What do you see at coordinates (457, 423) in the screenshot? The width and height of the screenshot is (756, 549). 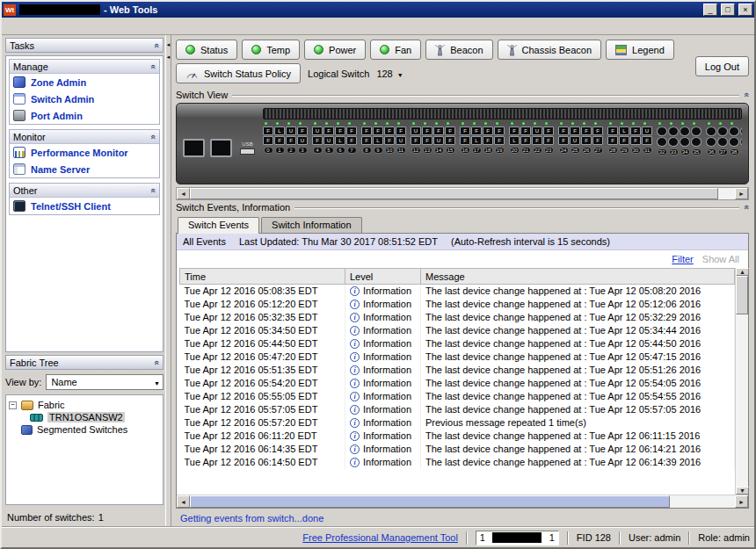 I see `event-row: Tue Apr 12 2016 05:57:20 EDT Information…` at bounding box center [457, 423].